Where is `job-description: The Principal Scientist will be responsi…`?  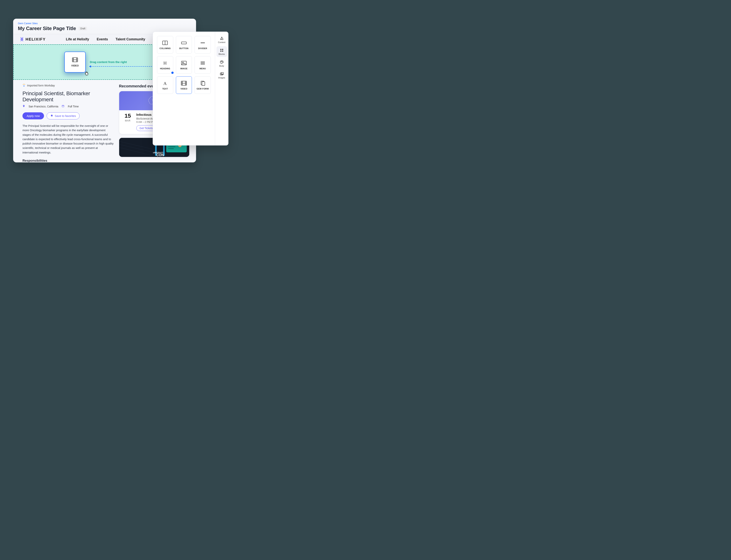
job-description: The Principal Scientist will be responsi… is located at coordinates (68, 139).